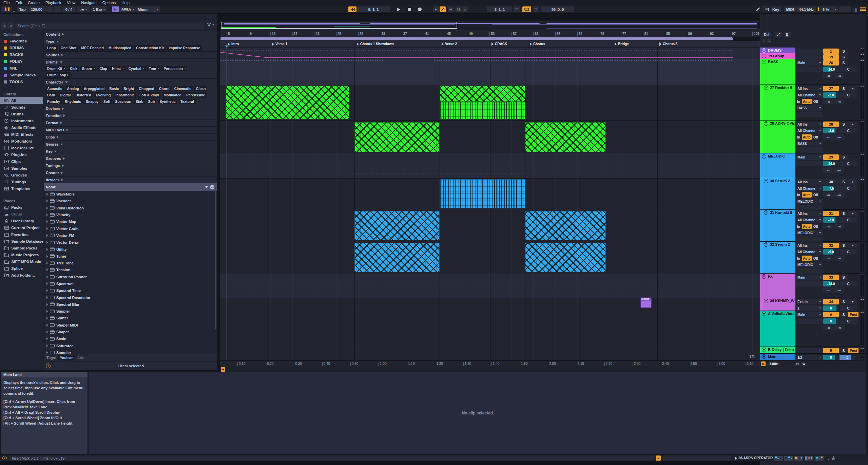 The height and width of the screenshot is (465, 868). What do you see at coordinates (130, 297) in the screenshot?
I see `device-item: Spectral Resonator` at bounding box center [130, 297].